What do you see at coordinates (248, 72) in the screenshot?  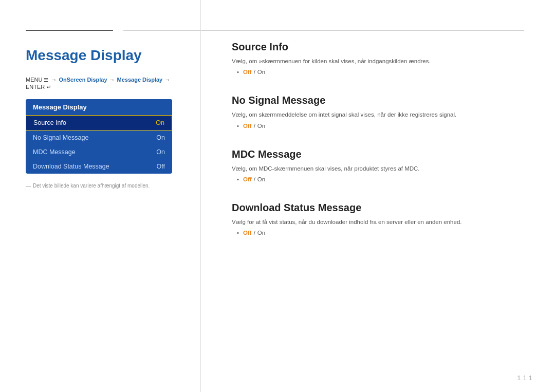 I see `source-info-off: Off` at bounding box center [248, 72].